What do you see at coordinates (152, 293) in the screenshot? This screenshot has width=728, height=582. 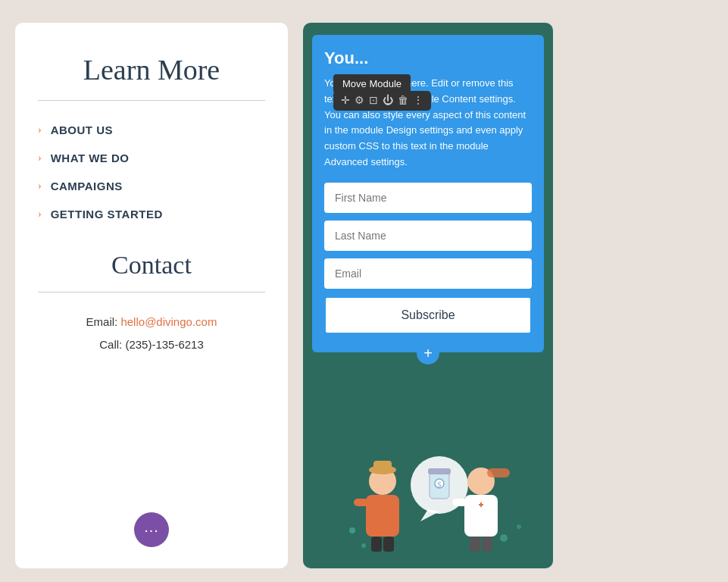 I see `divider-contact` at bounding box center [152, 293].